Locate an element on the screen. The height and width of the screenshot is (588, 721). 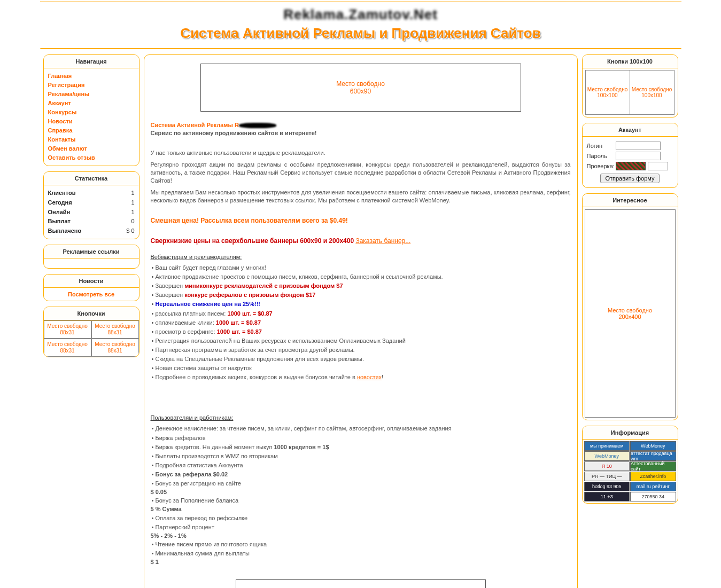
site-title: Reklama.Zamutov.Net is located at coordinates (360, 15).